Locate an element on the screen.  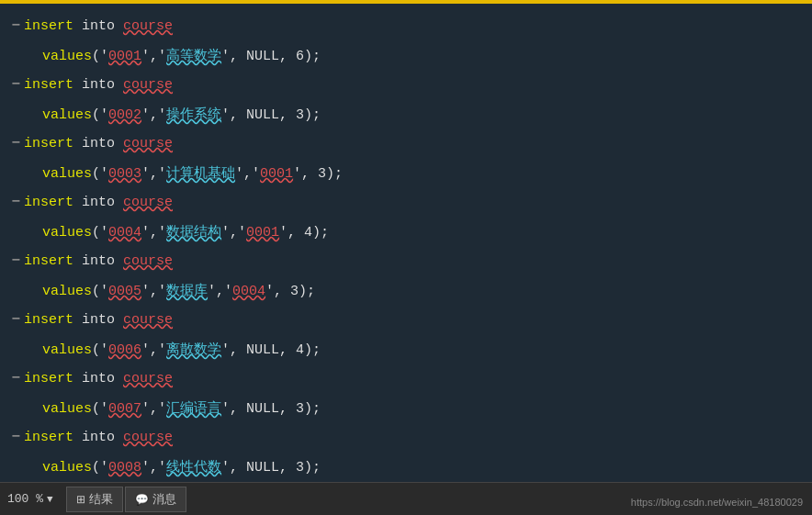
code-token: 线性代数 is located at coordinates (194, 468).